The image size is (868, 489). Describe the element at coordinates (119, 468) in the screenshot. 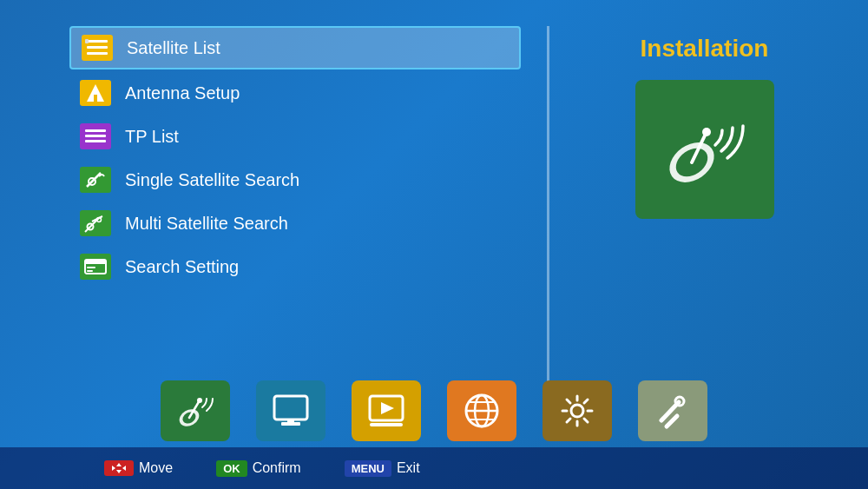

I see `move-arrows-icon` at that location.